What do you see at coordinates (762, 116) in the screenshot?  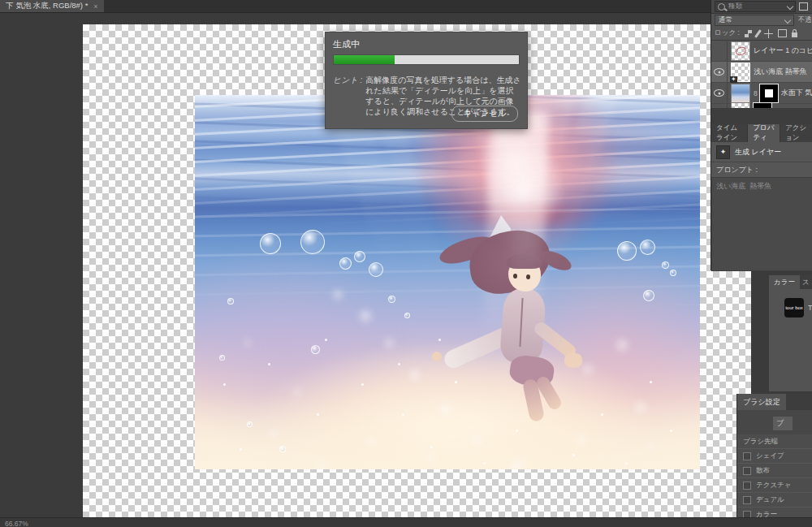 I see `panel-divider` at bounding box center [762, 116].